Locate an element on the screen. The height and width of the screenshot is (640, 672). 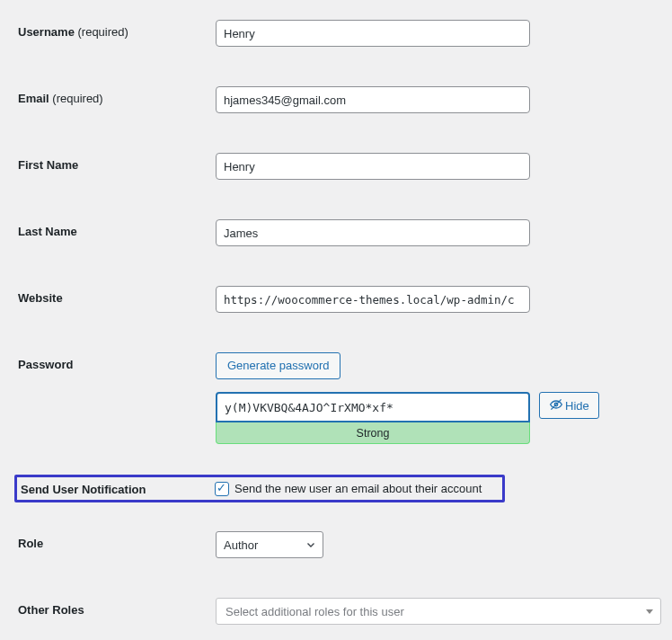
label-website: Website is located at coordinates (40, 298).